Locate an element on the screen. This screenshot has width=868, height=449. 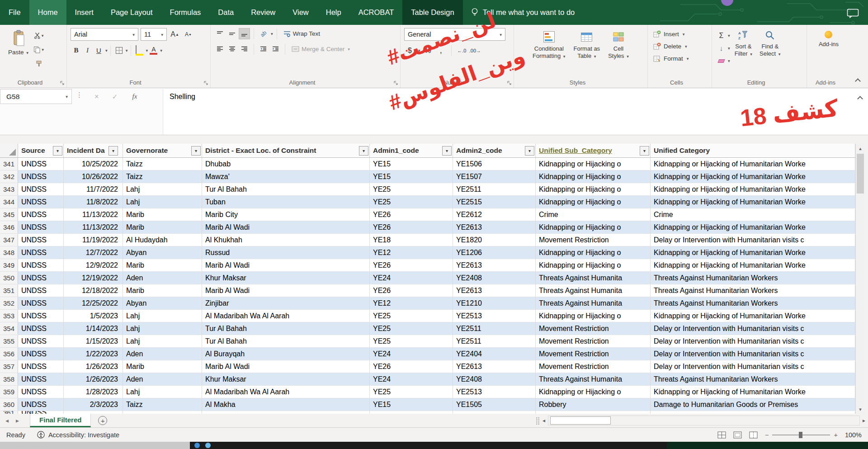
table-cell: Marib City is located at coordinates (286, 214).